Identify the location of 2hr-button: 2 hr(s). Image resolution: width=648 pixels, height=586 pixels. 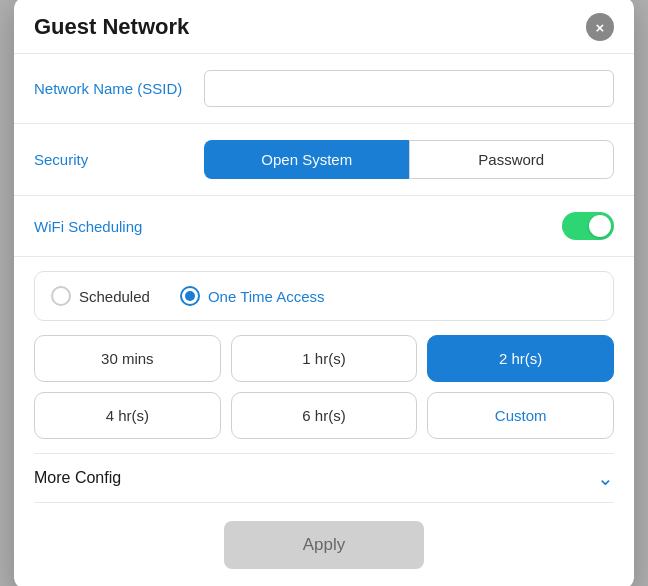
(520, 358).